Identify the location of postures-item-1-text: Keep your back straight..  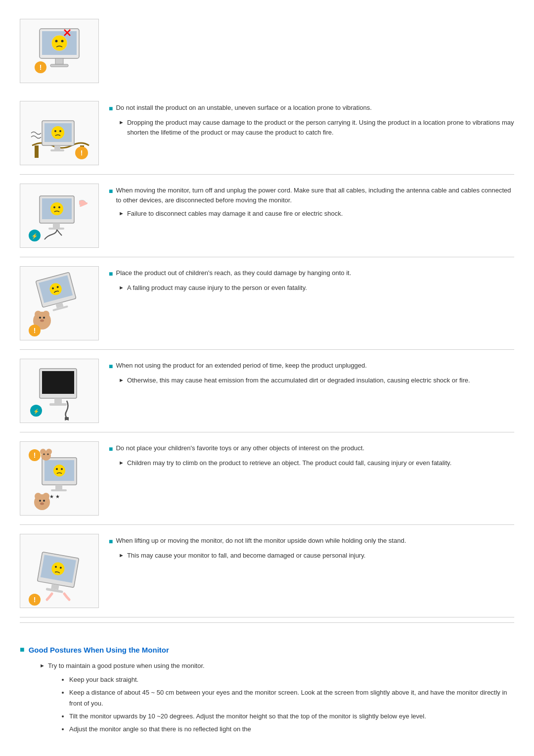
(104, 680).